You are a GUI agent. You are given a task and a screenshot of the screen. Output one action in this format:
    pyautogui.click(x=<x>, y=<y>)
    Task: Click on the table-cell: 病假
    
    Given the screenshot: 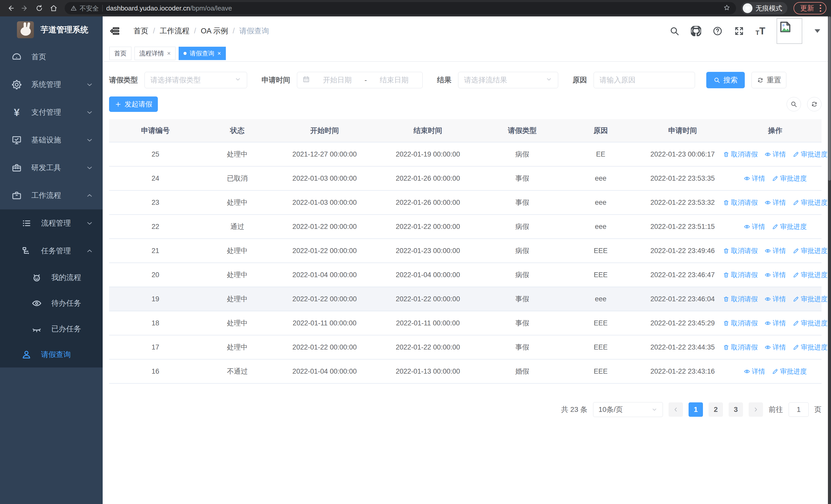 What is the action you would take?
    pyautogui.click(x=522, y=227)
    